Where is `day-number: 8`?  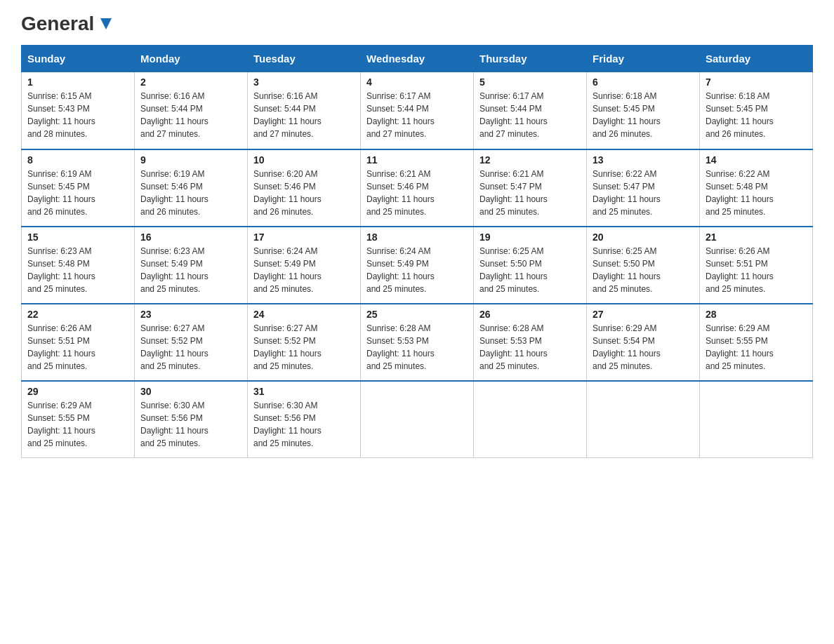
day-number: 8 is located at coordinates (78, 160).